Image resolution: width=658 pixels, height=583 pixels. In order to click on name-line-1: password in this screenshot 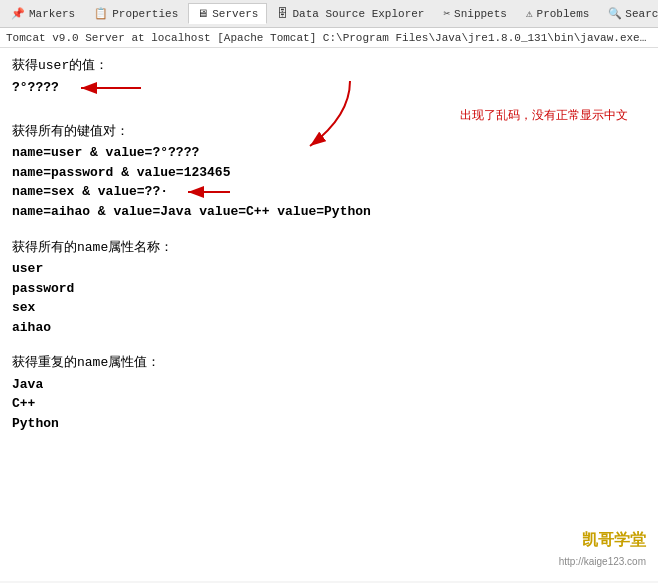, I will do `click(329, 289)`.